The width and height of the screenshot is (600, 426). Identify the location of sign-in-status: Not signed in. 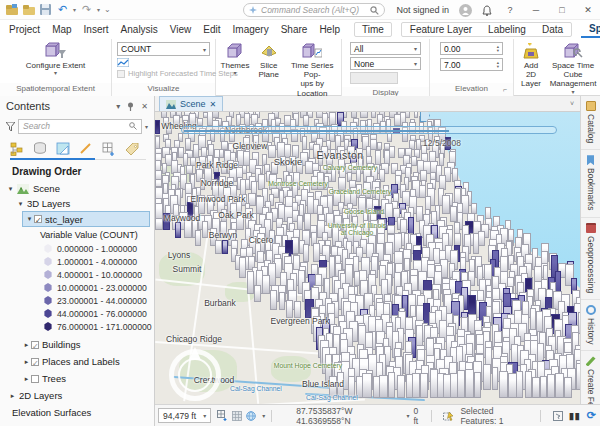
(422, 10).